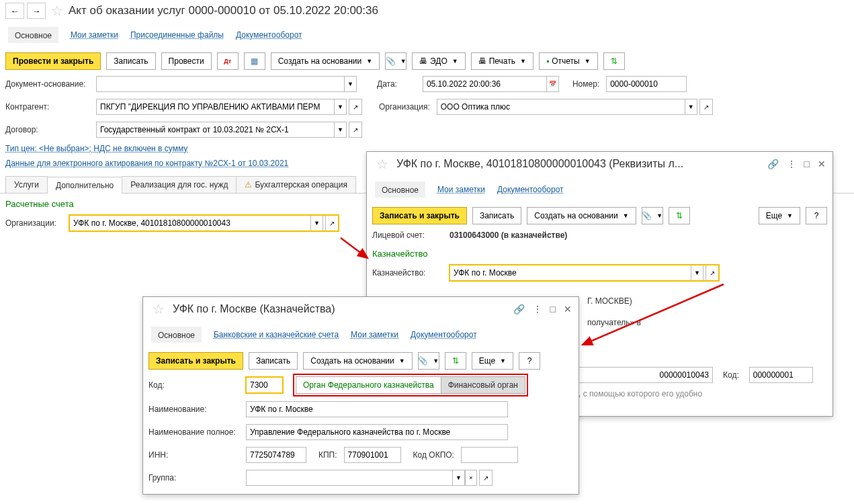 The image size is (854, 504). Describe the element at coordinates (377, 409) in the screenshot. I see `win2-name-input` at that location.